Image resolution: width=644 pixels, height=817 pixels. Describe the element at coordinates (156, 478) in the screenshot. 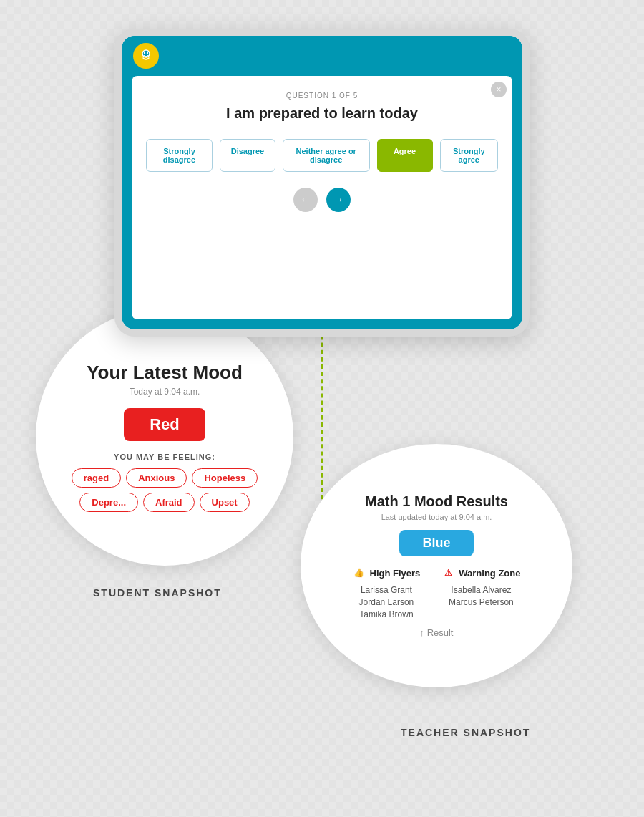

I see `feeling-tag: Anxious` at that location.